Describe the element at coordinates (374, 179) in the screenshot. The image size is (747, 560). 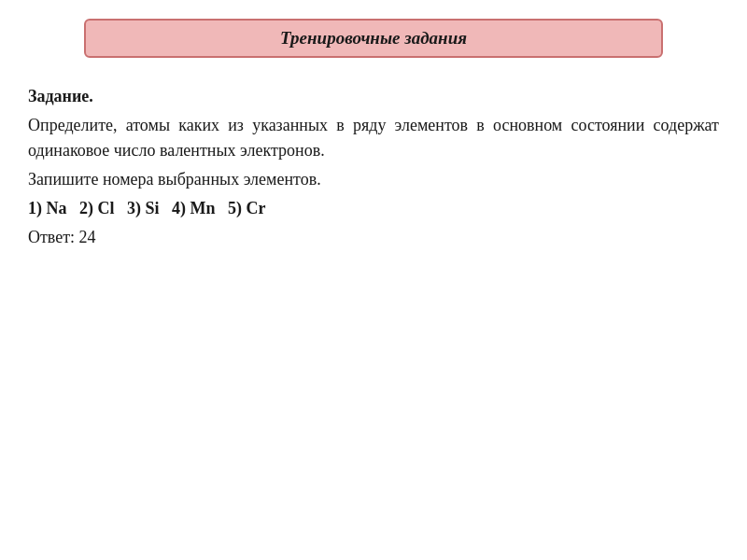
I see `write-instruction: Запишите номера выбранных элементов.` at that location.